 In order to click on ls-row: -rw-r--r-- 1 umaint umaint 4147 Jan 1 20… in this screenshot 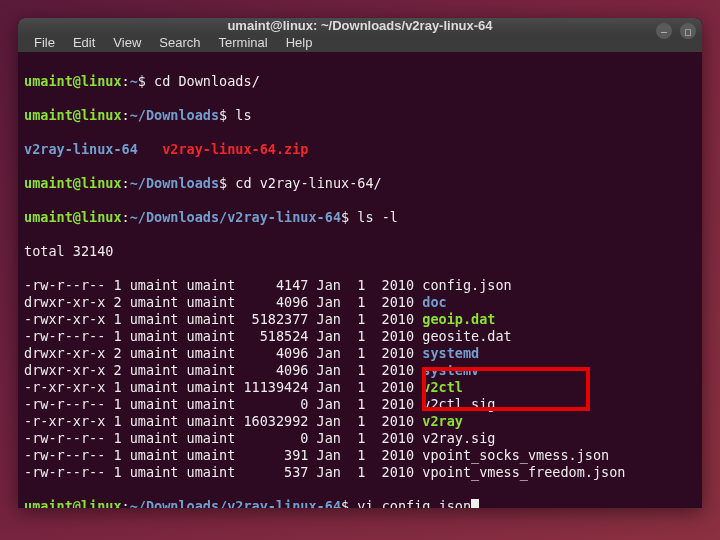, I will do `click(360, 286)`.